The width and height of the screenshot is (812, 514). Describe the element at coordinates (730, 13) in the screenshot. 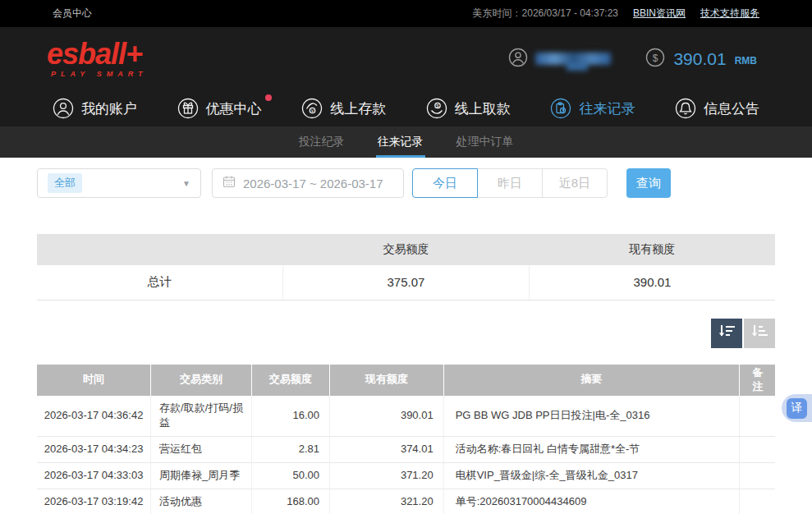

I see `tech-support-link: 技术支持服务` at that location.